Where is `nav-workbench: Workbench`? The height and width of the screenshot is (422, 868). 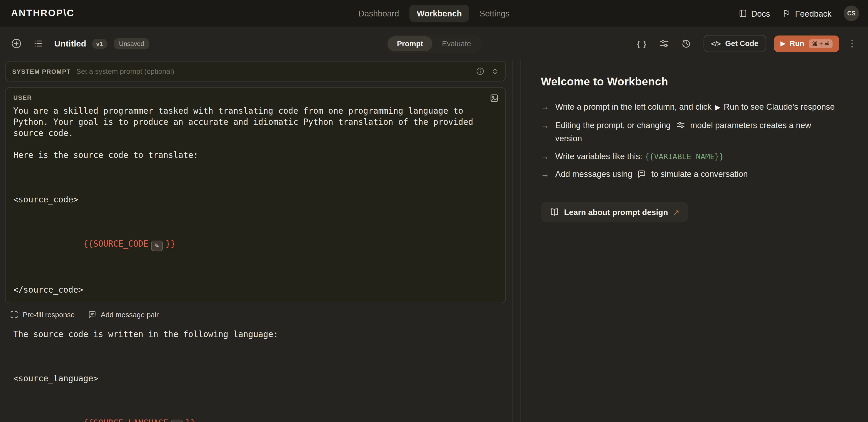
nav-workbench: Workbench is located at coordinates (439, 13).